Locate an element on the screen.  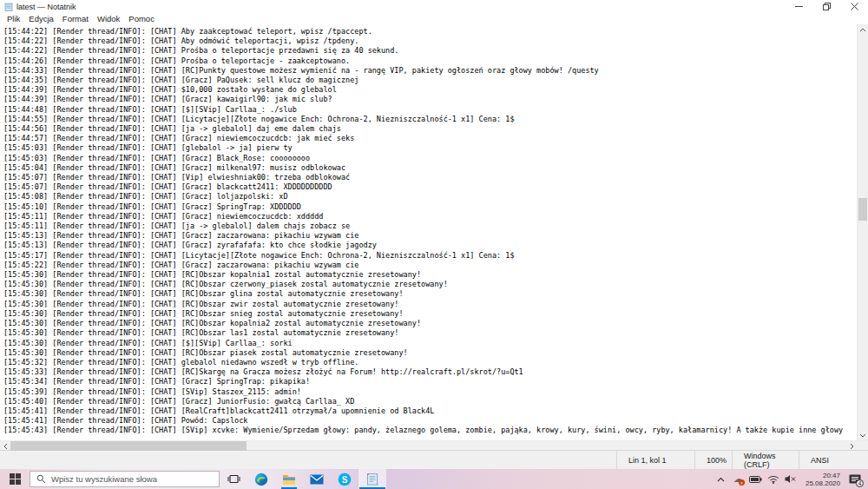
system-tray: ☁ × 20:47 25.08.2020 4 is located at coordinates (791, 479).